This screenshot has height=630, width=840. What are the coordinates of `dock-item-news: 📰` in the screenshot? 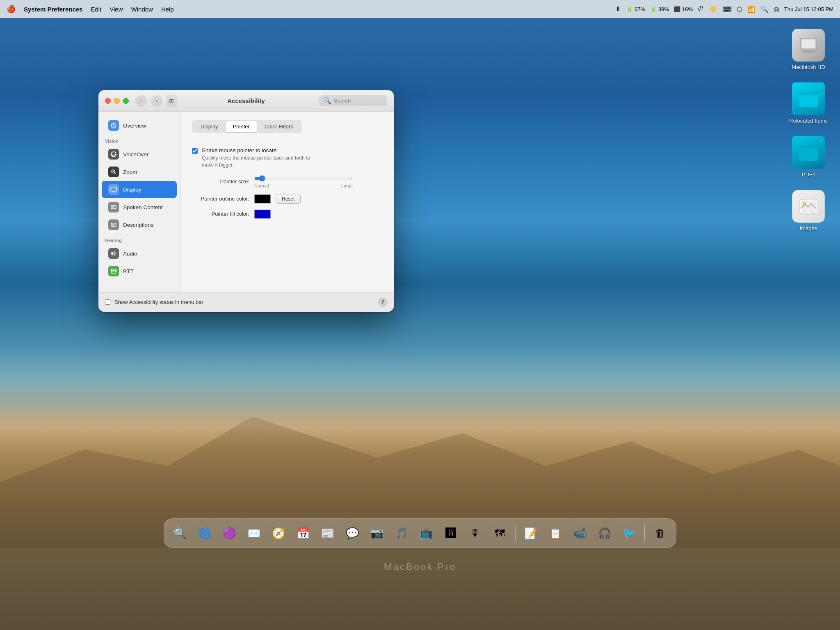 It's located at (328, 533).